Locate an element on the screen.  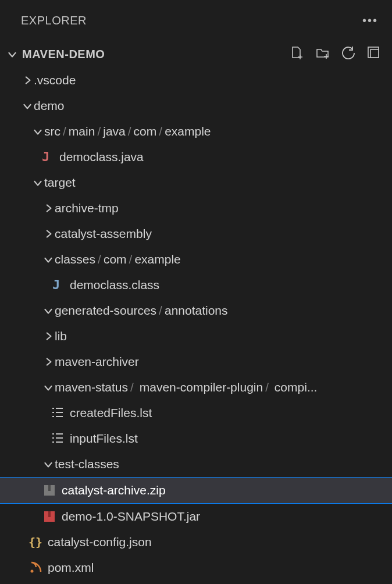
zip-file-icon is located at coordinates (49, 490).